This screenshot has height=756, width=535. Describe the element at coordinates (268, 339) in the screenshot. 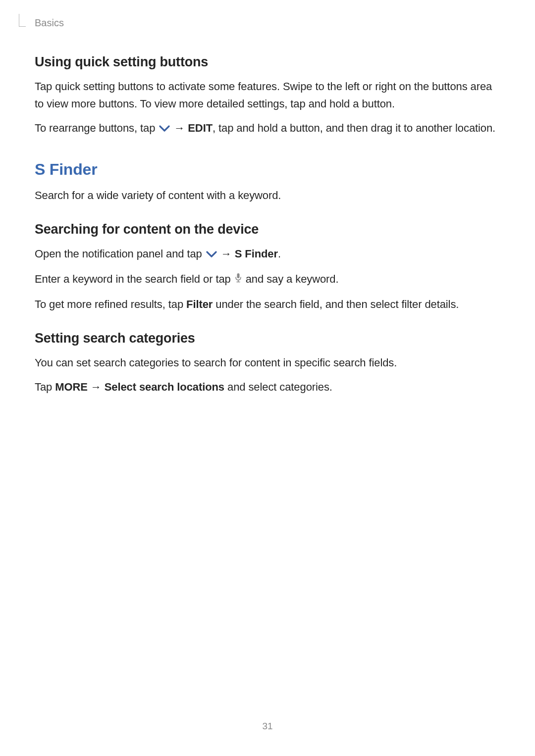

I see `heading-search-categories: Setting search categories` at that location.